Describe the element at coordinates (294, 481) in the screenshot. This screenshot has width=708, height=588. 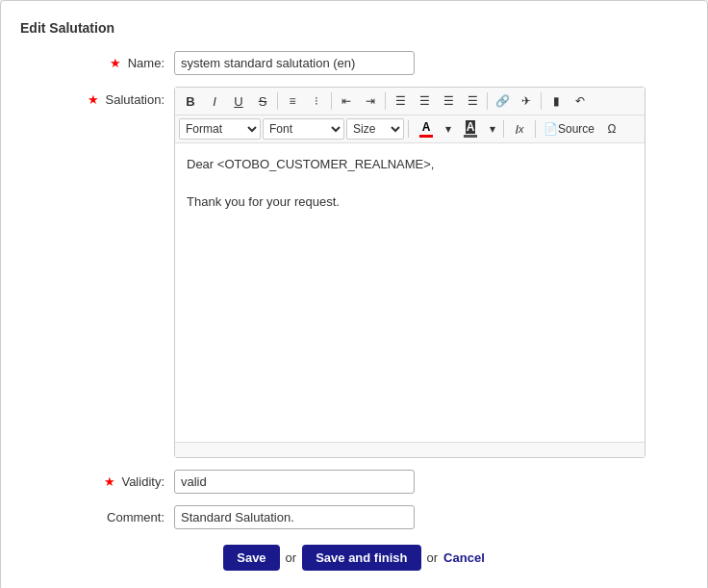
I see `validity-input` at that location.